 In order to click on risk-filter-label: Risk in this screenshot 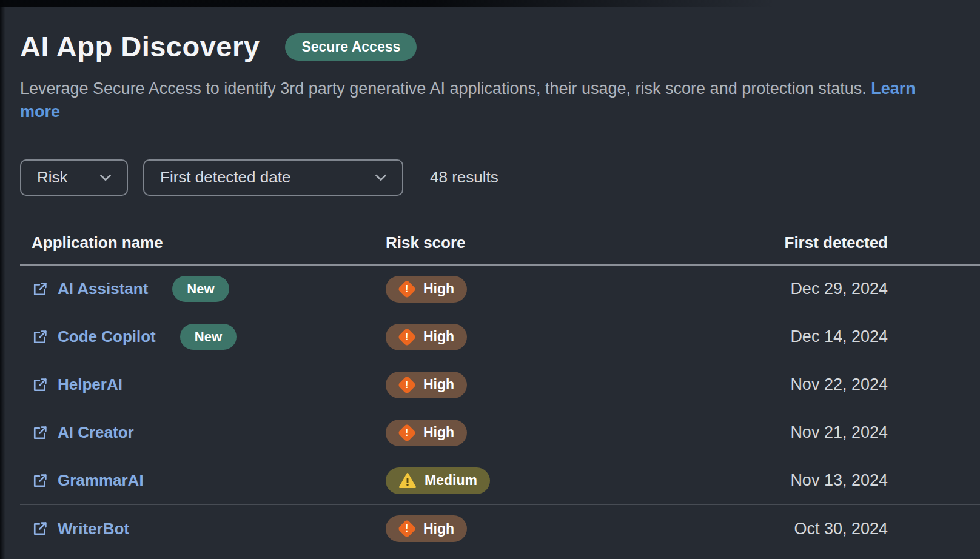, I will do `click(52, 177)`.